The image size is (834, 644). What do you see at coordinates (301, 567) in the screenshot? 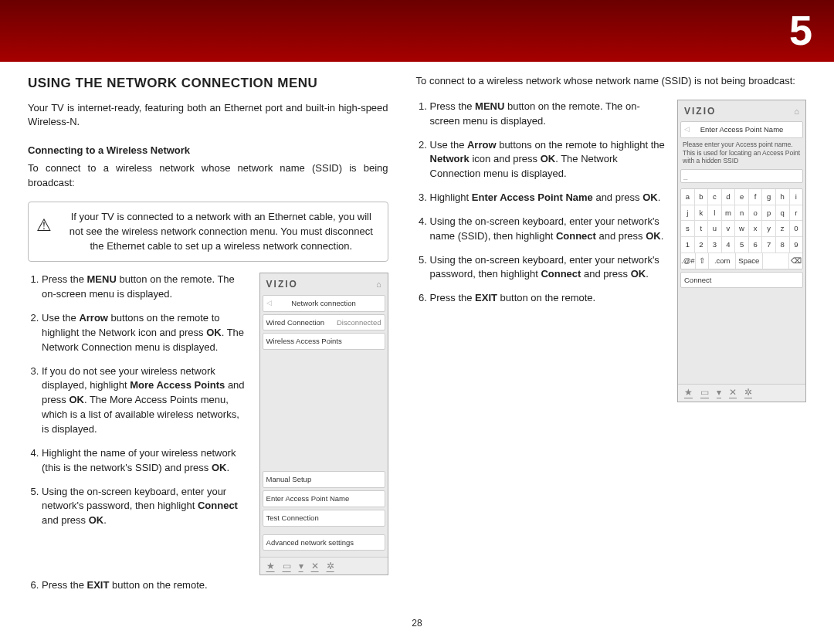
I see `footer-icon: ▾` at bounding box center [301, 567].